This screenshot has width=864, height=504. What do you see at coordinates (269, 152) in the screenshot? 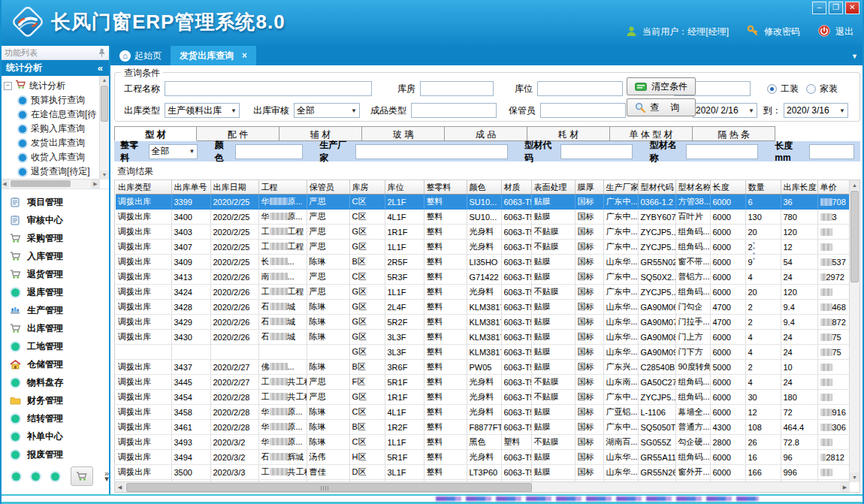
I see `color-input` at bounding box center [269, 152].